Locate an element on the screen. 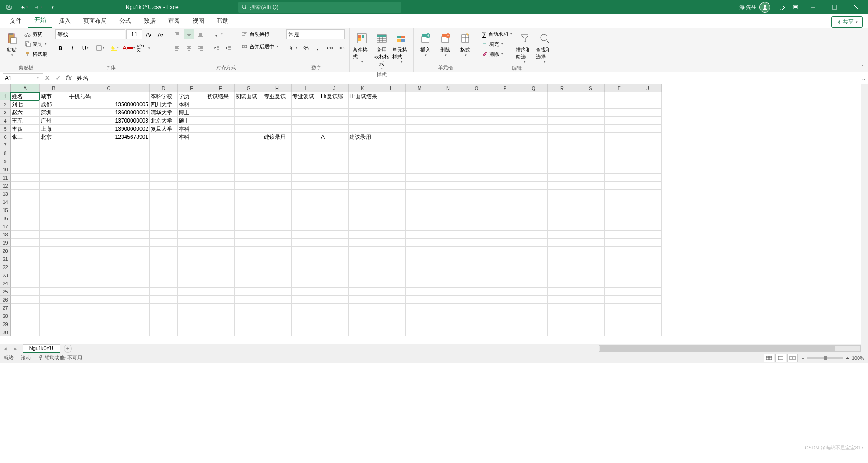  row-header: 2 is located at coordinates (5, 104).